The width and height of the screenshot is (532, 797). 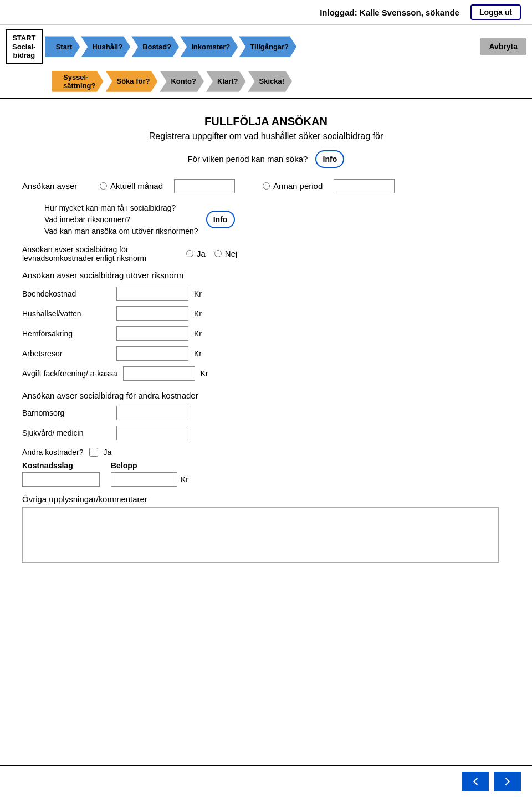 I want to click on riksnorm-info: Hur mycket kan man få i socialbidrag? Va…, so click(x=277, y=219).